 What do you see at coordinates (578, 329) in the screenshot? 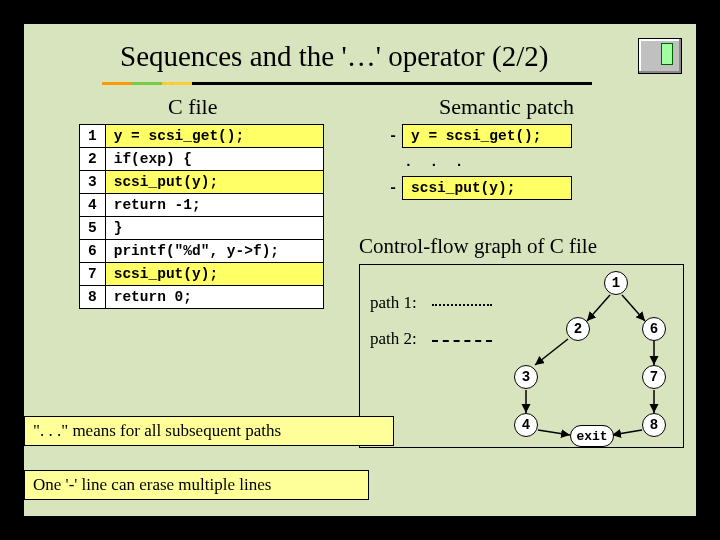
I see `cfg-node: 2` at bounding box center [578, 329].